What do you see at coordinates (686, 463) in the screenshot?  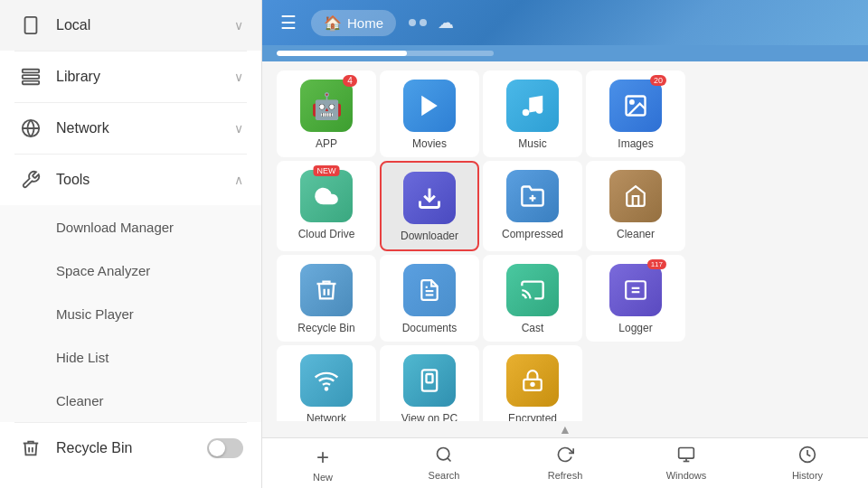 I see `toolbar-windows-button: Windows` at bounding box center [686, 463].